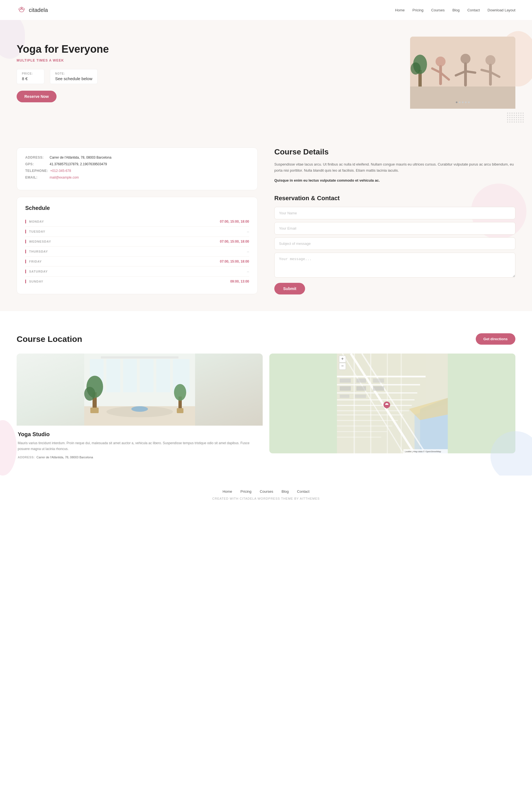 This screenshot has height=803, width=532. I want to click on footer-home: Home, so click(227, 492).